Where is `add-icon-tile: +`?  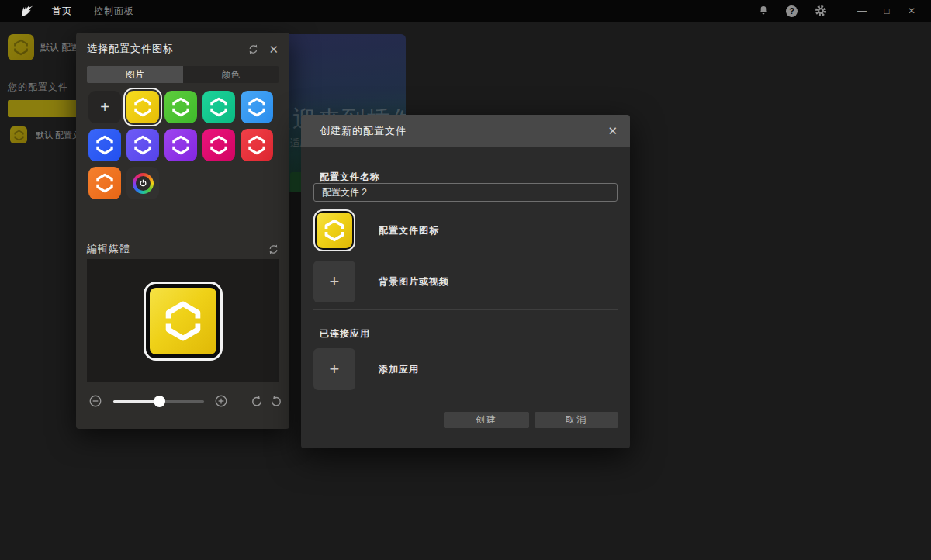
add-icon-tile: + is located at coordinates (105, 107).